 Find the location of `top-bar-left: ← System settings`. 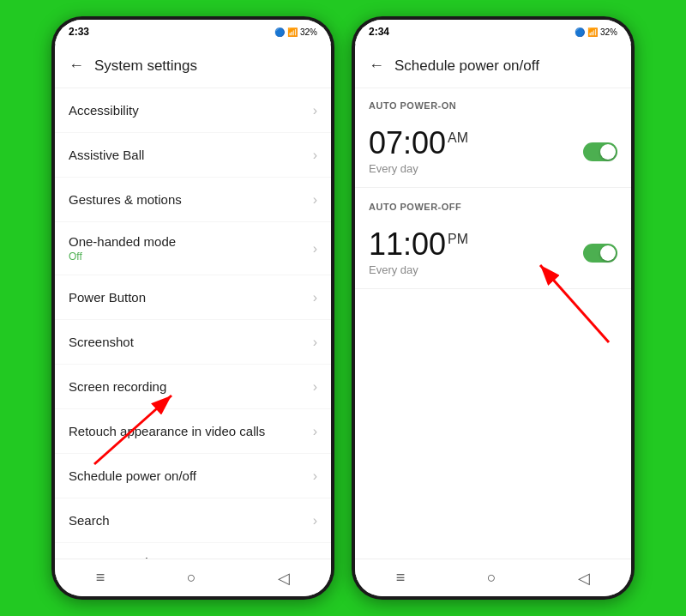

top-bar-left: ← System settings is located at coordinates (193, 66).